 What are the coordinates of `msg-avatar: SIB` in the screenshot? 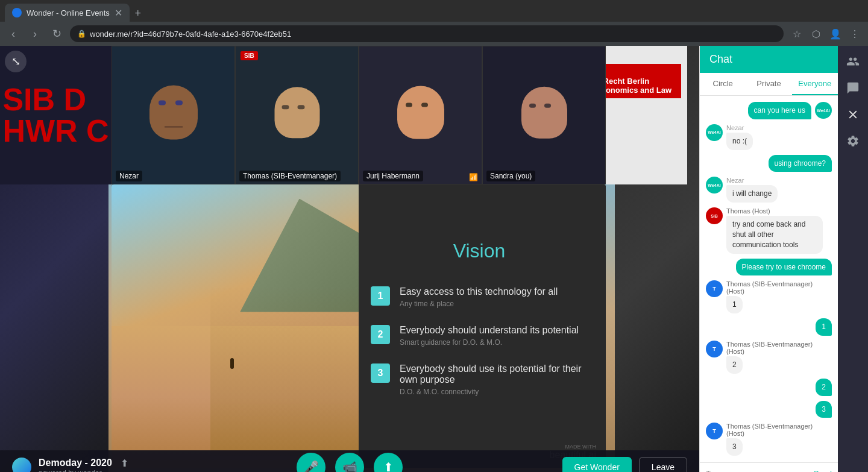 It's located at (714, 216).